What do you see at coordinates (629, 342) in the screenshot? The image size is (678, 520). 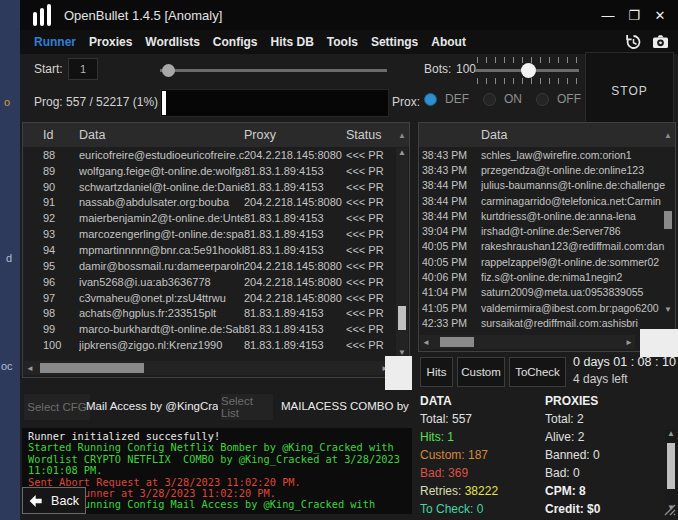 I see `scroll-right-icon: ►` at bounding box center [629, 342].